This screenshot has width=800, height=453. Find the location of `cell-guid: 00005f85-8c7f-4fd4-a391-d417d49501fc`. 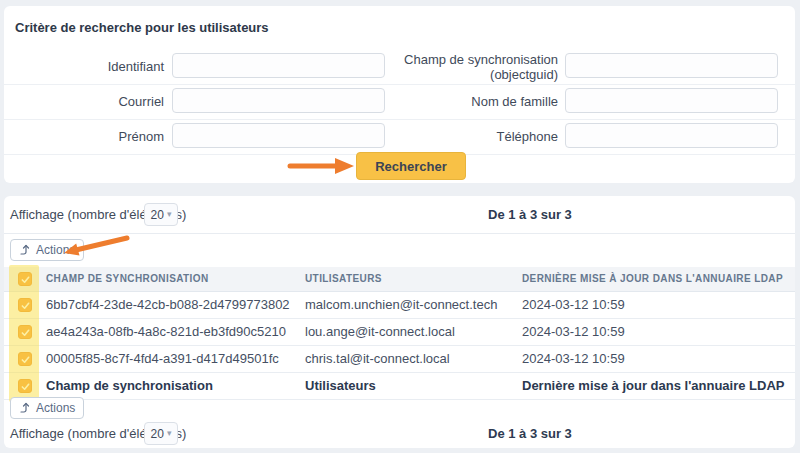

cell-guid: 00005f85-8c7f-4fd4-a391-d417d49501fc is located at coordinates (162, 358).